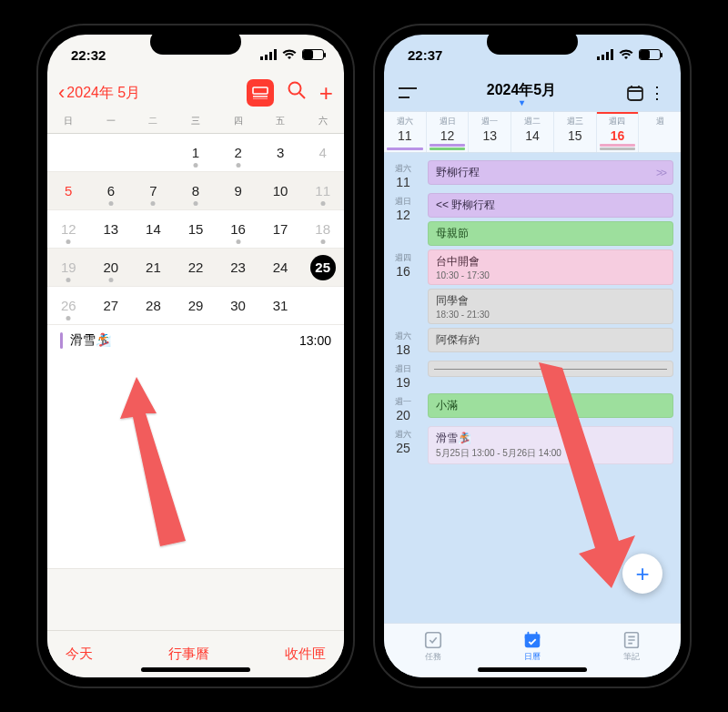  I want to click on weekday-label: 五, so click(280, 121).